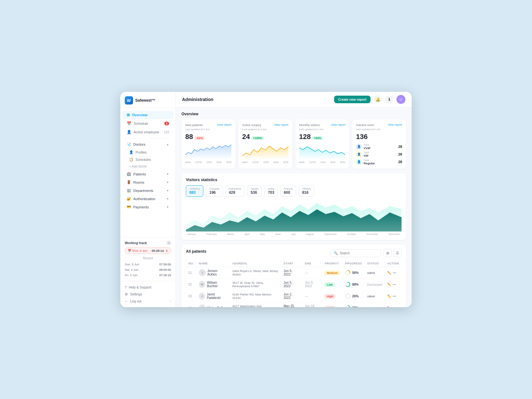 The width and height of the screenshot is (532, 399). What do you see at coordinates (247, 234) in the screenshot?
I see `x-apr: April` at bounding box center [247, 234].